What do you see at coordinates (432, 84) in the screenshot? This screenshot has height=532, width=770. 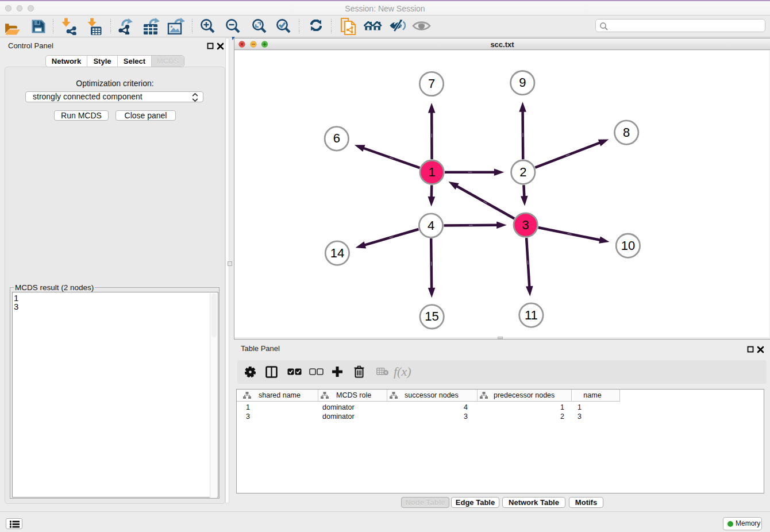 I see `svg-text: 7` at bounding box center [432, 84].